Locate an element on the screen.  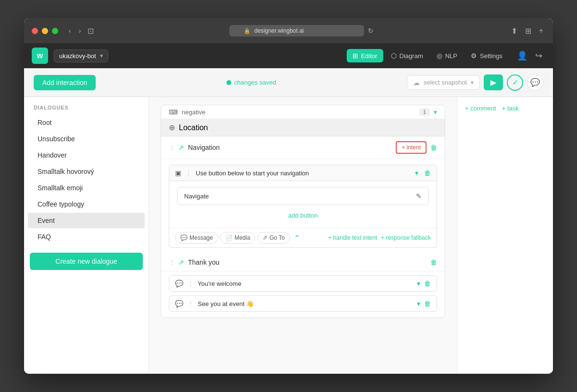
drag-handle-icon: ⋮ is located at coordinates (172, 147).